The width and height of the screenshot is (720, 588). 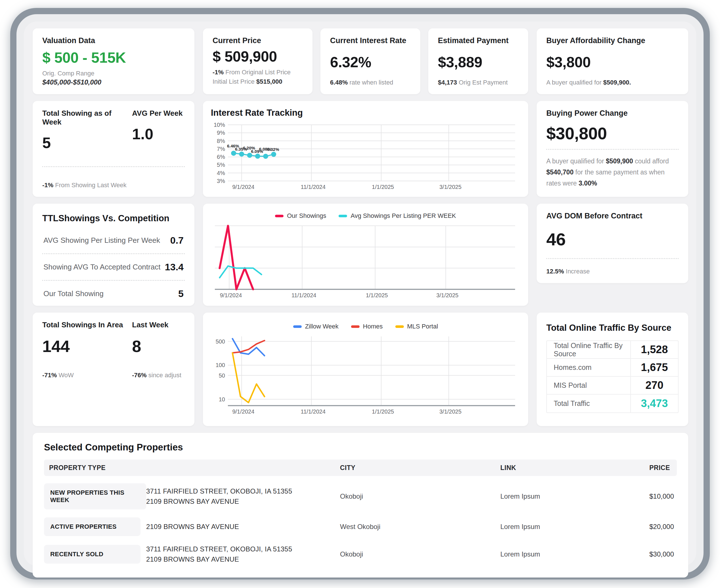 What do you see at coordinates (222, 399) in the screenshot?
I see `svg-text: 10` at bounding box center [222, 399].